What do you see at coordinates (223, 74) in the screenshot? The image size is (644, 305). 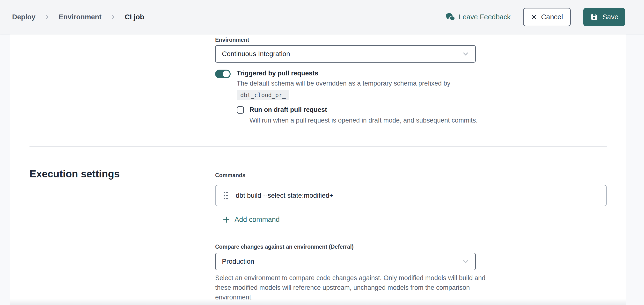 I see `pr-trigger-toggle` at bounding box center [223, 74].